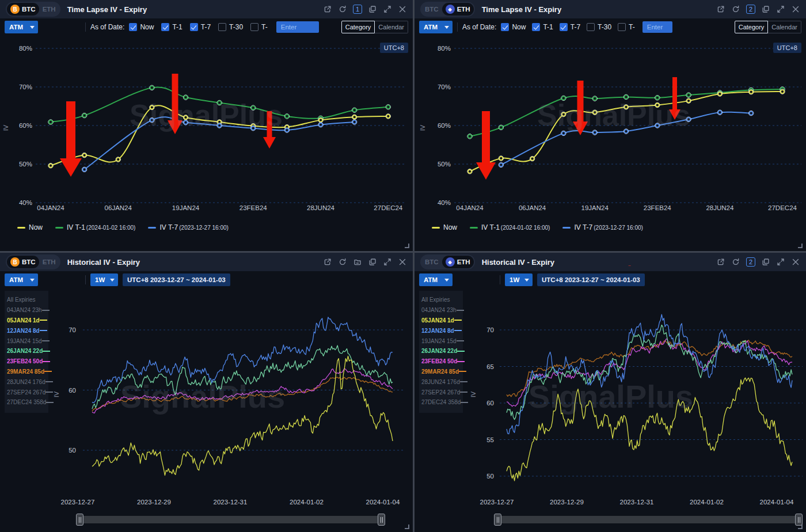 Image resolution: width=806 pixels, height=532 pixels. Describe the element at coordinates (154, 502) in the screenshot. I see `svg-text: 2023-12-29` at that location.